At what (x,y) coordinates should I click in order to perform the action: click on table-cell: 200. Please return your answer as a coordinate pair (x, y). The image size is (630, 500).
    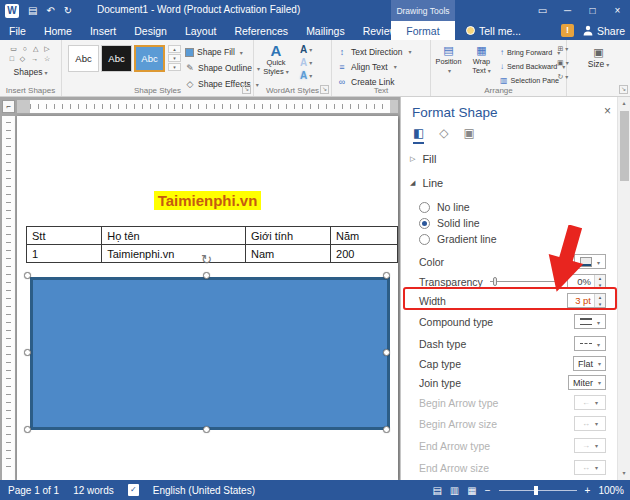
    Looking at the image, I should click on (364, 254).